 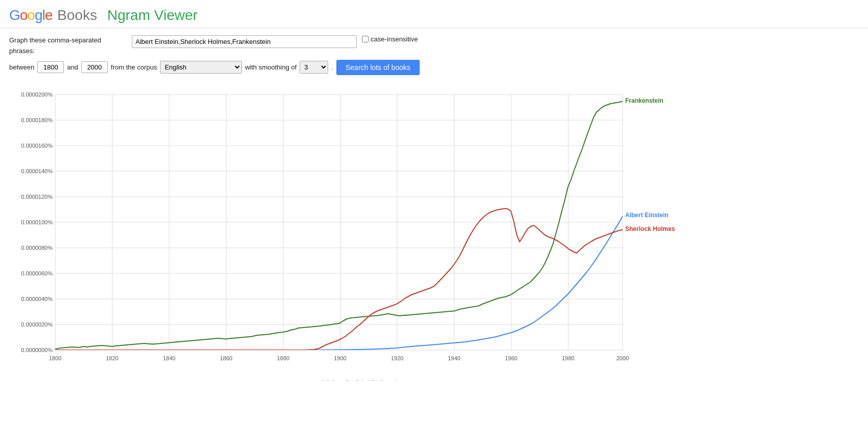 I want to click on y-label-4: 0.0000120%, so click(x=37, y=197).